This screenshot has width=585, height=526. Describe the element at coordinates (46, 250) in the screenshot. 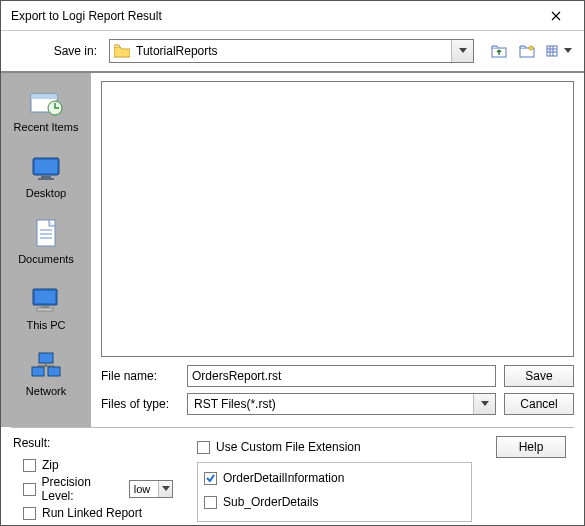

I see `places-sidebar: Recent Items Desktop Documents This PC N…` at that location.